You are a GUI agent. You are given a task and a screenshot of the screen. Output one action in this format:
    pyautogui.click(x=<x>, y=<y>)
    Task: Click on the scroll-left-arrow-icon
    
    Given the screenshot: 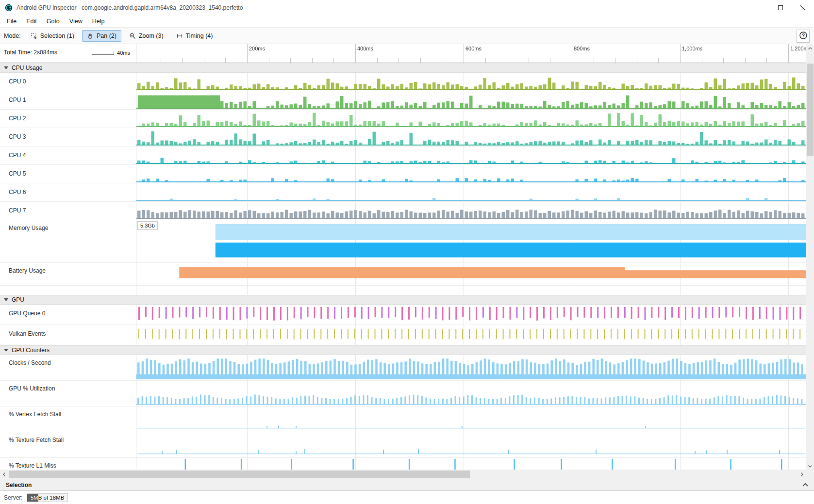 What is the action you would take?
    pyautogui.click(x=4, y=474)
    